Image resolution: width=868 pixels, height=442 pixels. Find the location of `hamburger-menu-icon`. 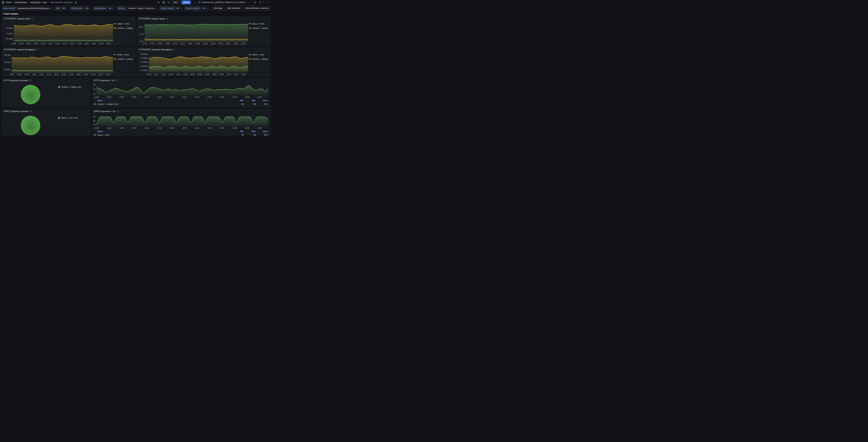

hamburger-menu-icon is located at coordinates (3, 2).